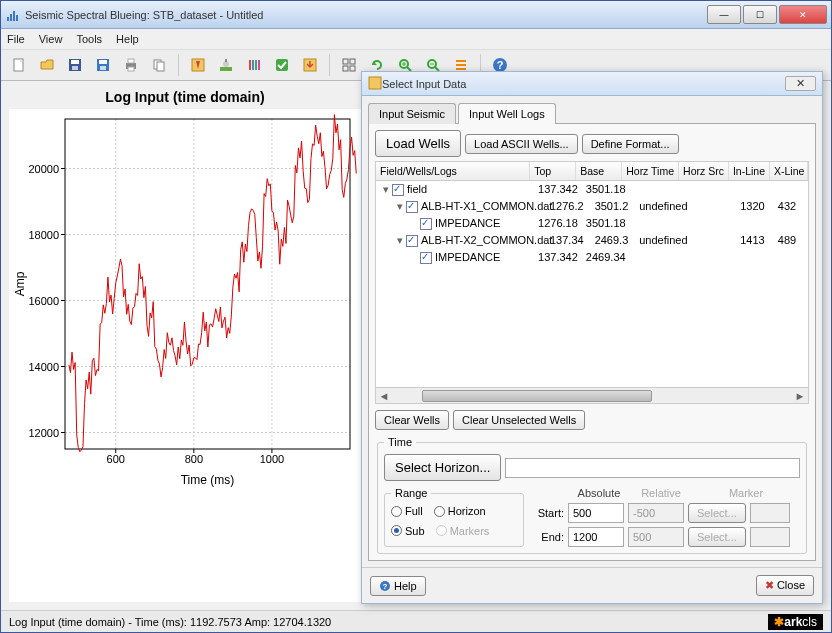 The image size is (832, 633). I want to click on spectrum-icon, so click(254, 65).